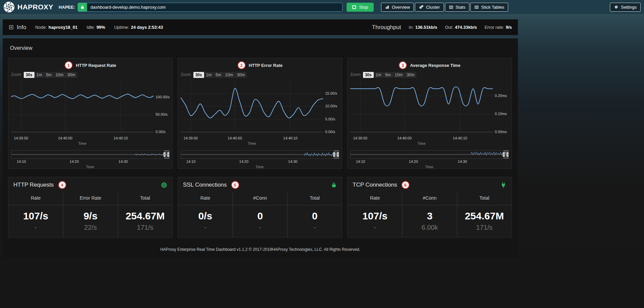 The image size is (644, 308). What do you see at coordinates (205, 213) in the screenshot?
I see `card-column-value: 0/s` at bounding box center [205, 213].